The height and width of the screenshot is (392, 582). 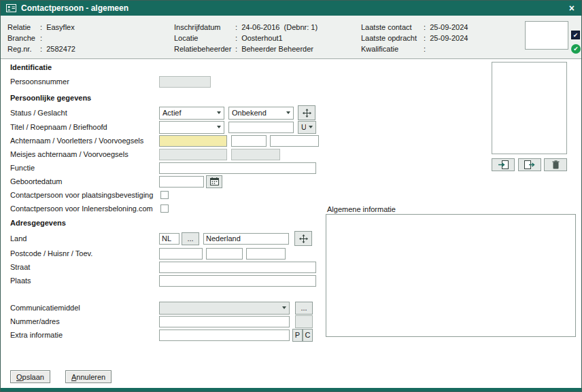 I want to click on header-label: Inschrijfdatum, so click(x=205, y=27).